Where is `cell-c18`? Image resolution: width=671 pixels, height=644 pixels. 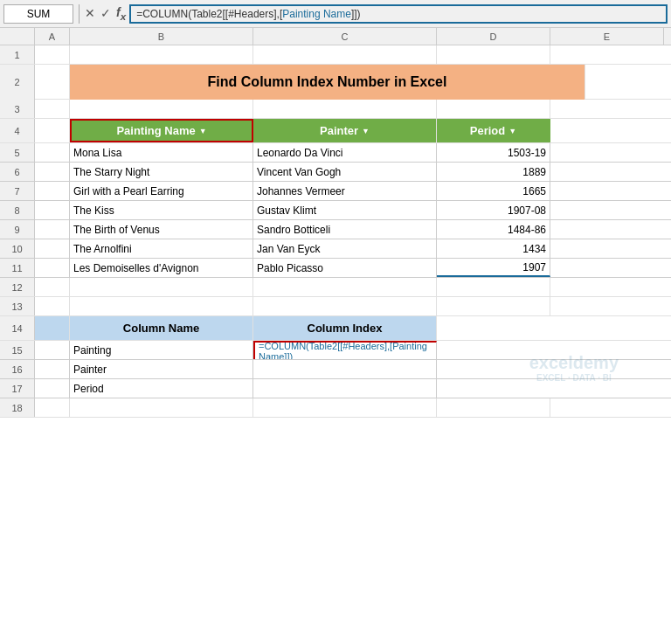 cell-c18 is located at coordinates (345, 407).